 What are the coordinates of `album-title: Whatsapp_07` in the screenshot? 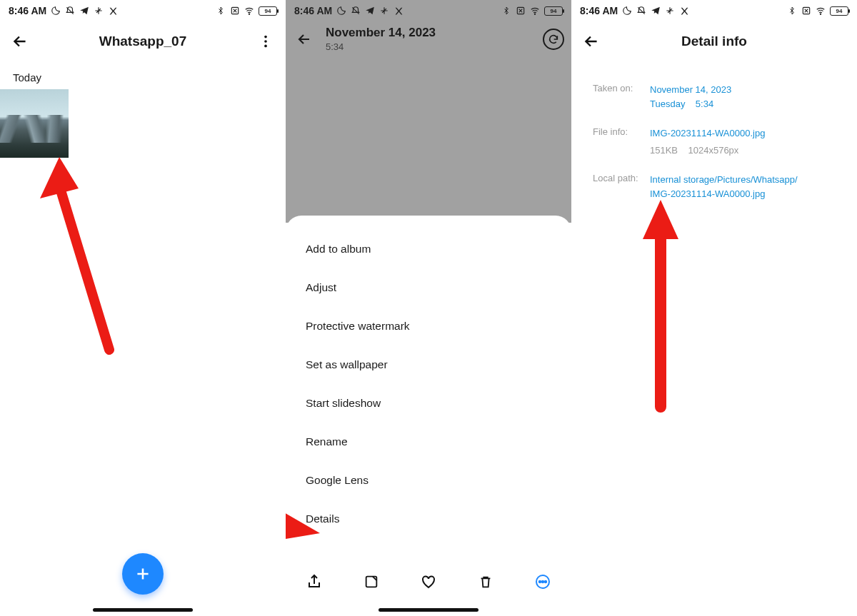 It's located at (143, 41).